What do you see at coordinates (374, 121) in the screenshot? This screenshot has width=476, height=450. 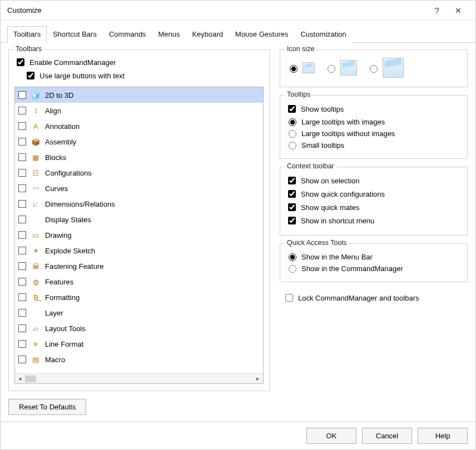 I see `large-tooltips-images-row: Large tooltips with images` at bounding box center [374, 121].